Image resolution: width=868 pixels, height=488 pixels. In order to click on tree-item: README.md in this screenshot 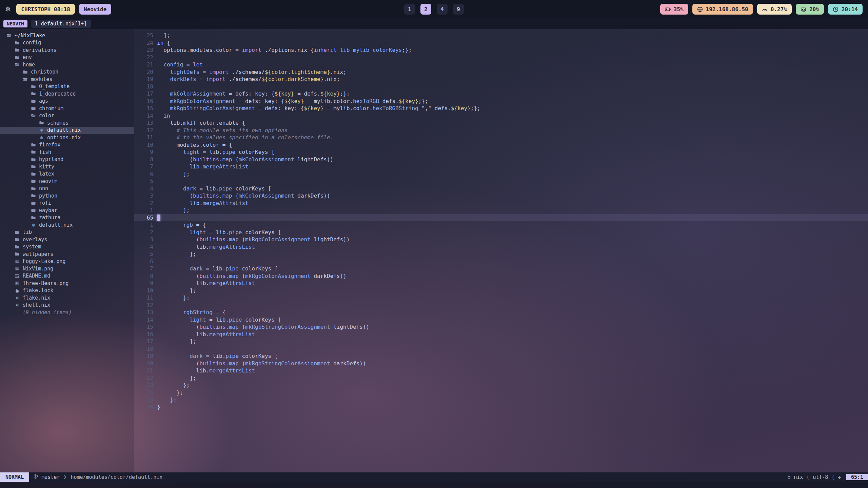, I will do `click(67, 276)`.